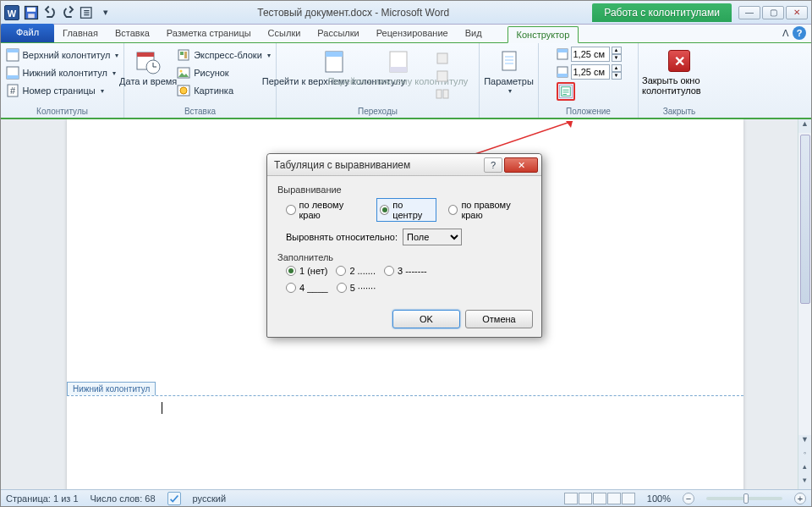 Image resolution: width=812 pixels, height=507 pixels. I want to click on zoom-handle, so click(746, 499).